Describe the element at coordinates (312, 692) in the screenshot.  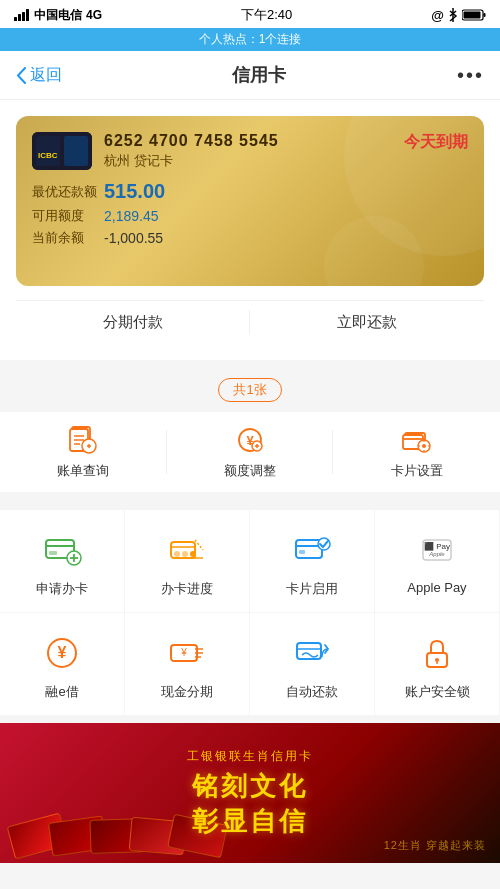
I see `auto-pay-label: 自动还款` at that location.